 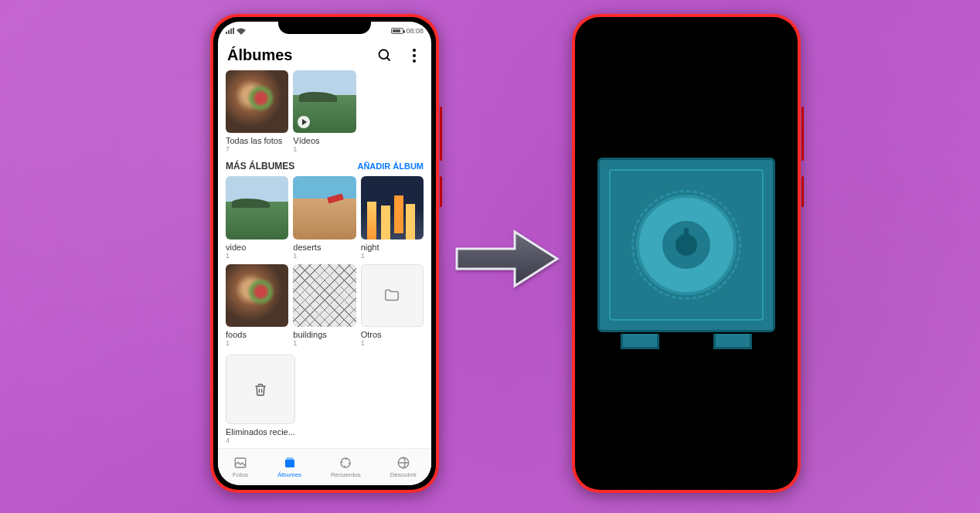 I want to click on nav-label: Álbumes, so click(x=289, y=474).